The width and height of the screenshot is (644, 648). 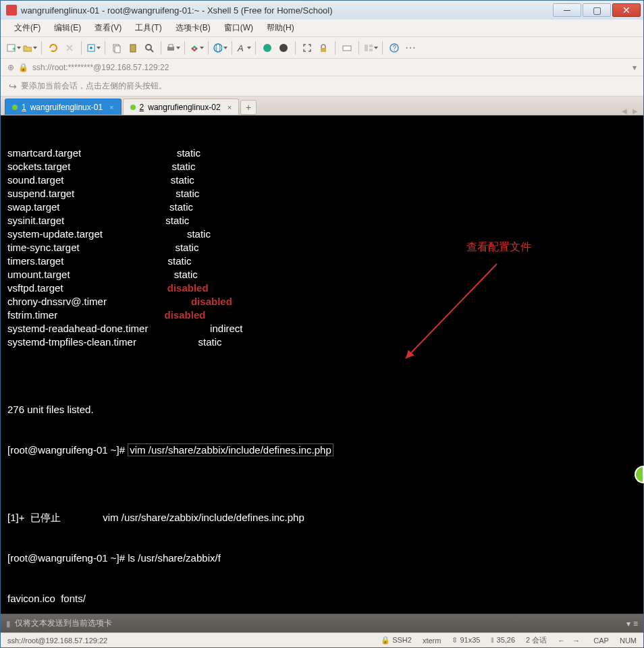 What do you see at coordinates (394, 48) in the screenshot?
I see `help-button: ?` at bounding box center [394, 48].